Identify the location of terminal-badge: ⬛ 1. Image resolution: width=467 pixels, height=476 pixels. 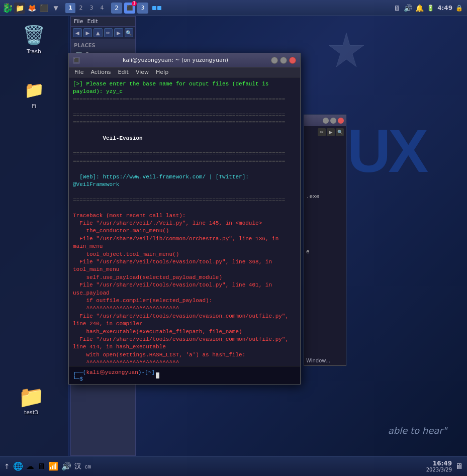
(130, 8).